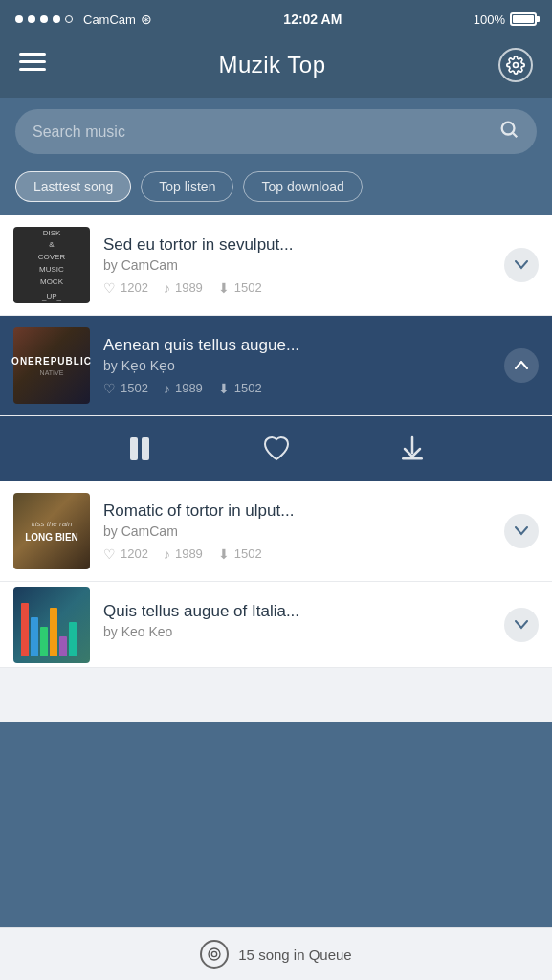  Describe the element at coordinates (249, 287) in the screenshot. I see `download-count: 1502` at that location.